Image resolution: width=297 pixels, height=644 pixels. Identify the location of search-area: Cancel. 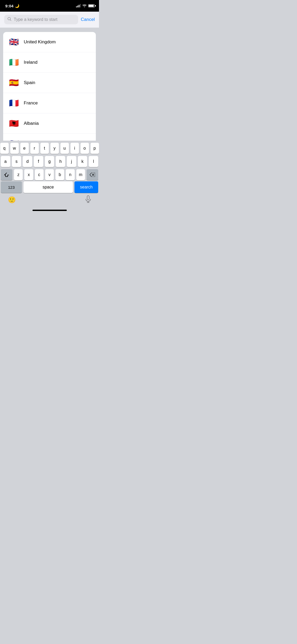
(50, 20).